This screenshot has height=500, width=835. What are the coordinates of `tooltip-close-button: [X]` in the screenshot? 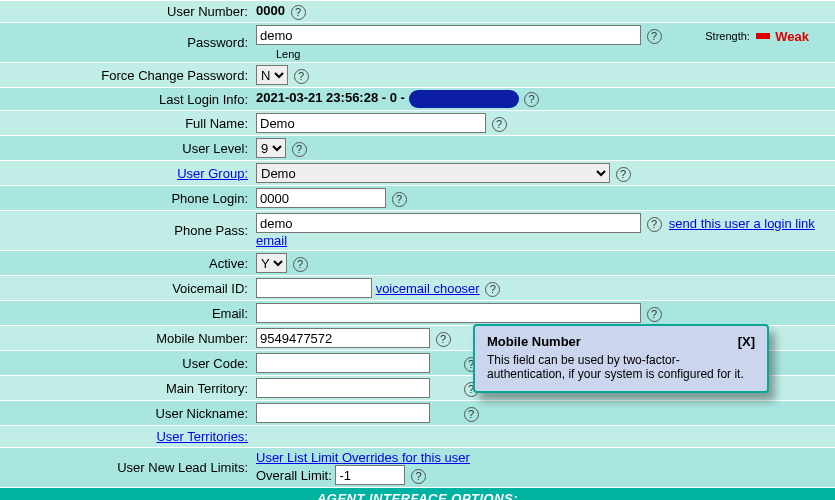 It's located at (746, 342).